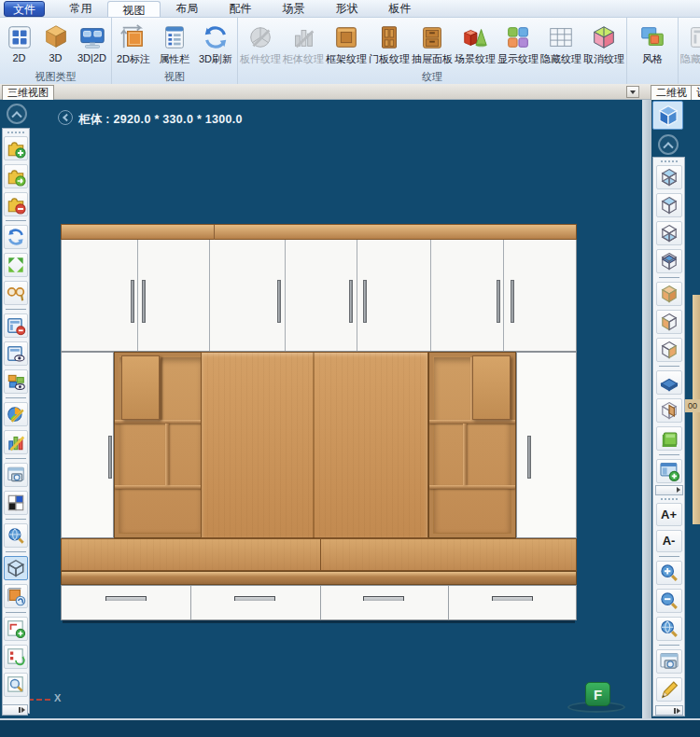 The height and width of the screenshot is (737, 700). I want to click on btn-cancel-texture: 取消纹理, so click(604, 45).